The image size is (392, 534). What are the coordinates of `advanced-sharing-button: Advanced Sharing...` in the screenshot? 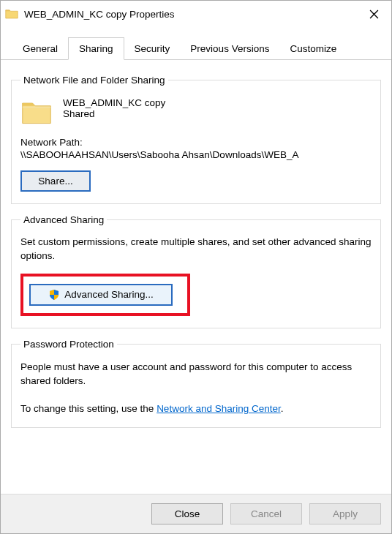 It's located at (101, 295).